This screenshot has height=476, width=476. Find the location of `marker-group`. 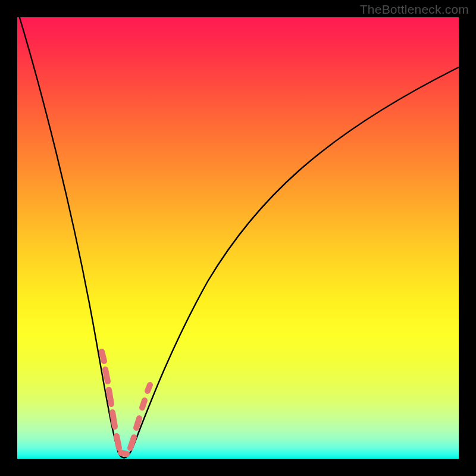

marker-group is located at coordinates (126, 403).